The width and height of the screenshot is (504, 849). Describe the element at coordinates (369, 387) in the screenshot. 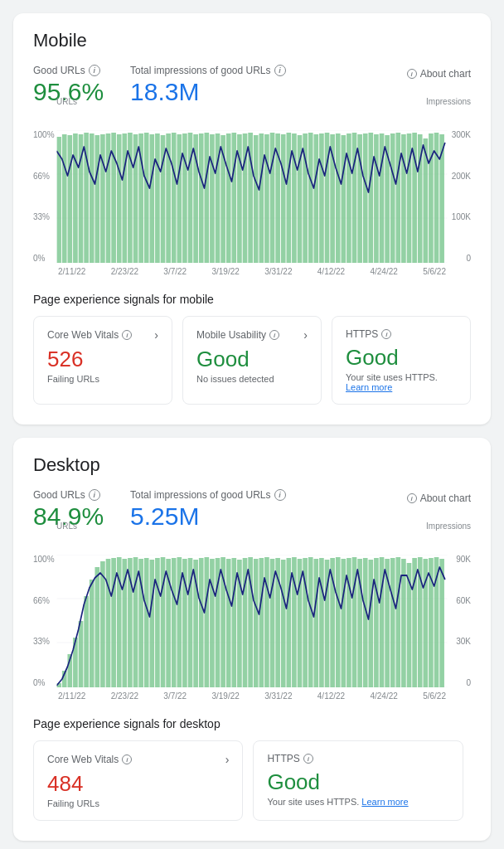

I see `mobile-https-learn-more: Learn more` at that location.